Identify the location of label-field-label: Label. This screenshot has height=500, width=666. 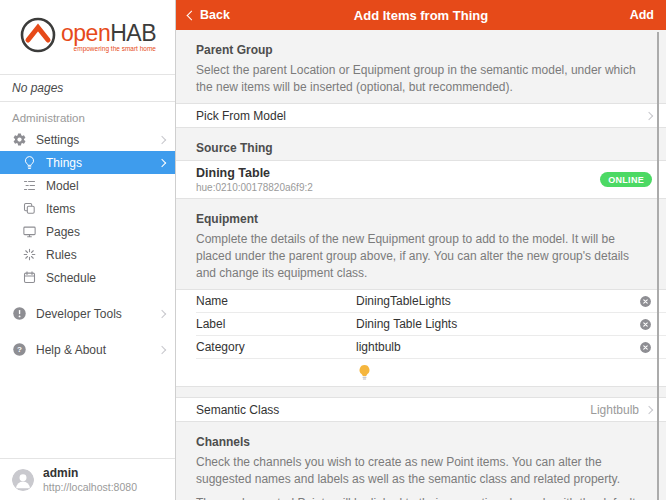
(276, 324).